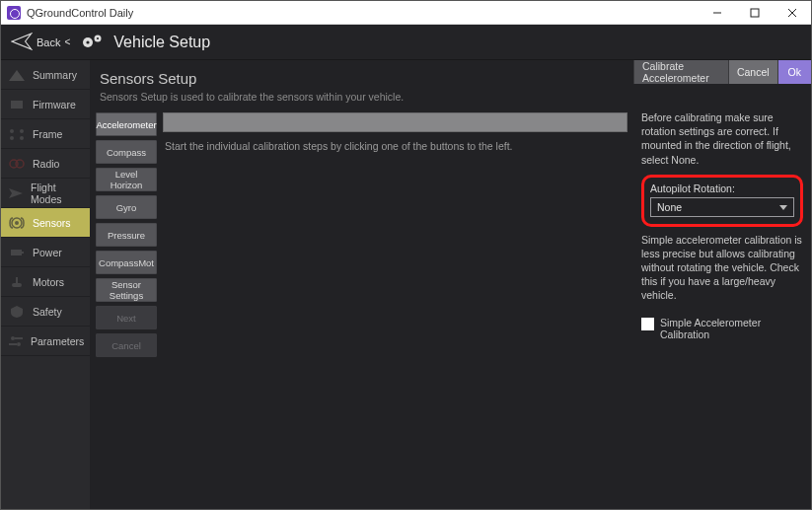 This screenshot has width=812, height=510. What do you see at coordinates (732, 328) in the screenshot?
I see `simple-calibration-label: Simple Accelerometer Calibration` at bounding box center [732, 328].